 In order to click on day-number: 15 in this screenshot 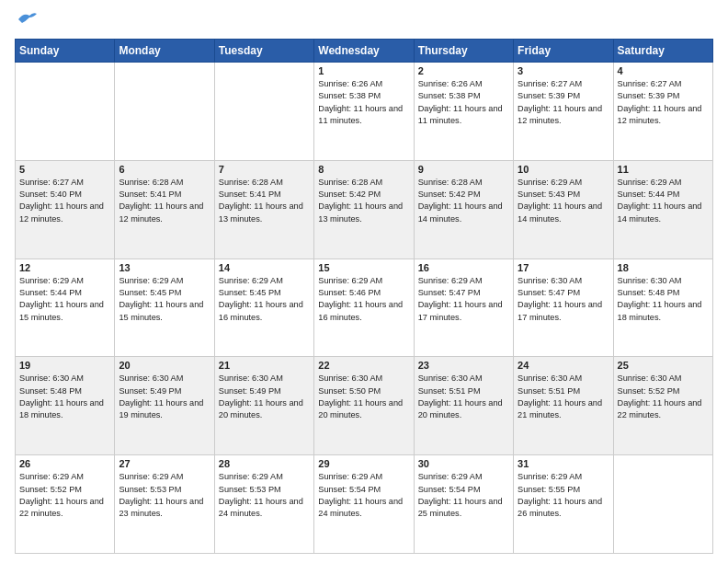, I will do `click(364, 268)`.